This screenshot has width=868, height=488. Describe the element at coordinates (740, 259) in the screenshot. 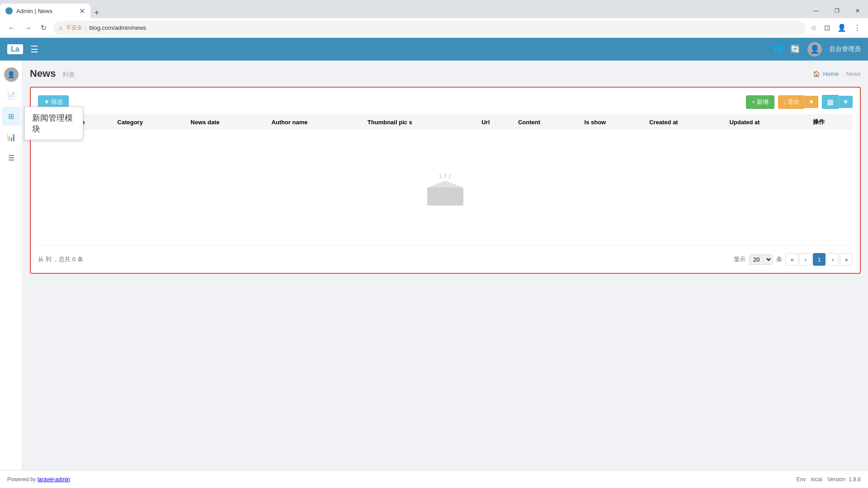

I see `per-page-label: 显示` at that location.